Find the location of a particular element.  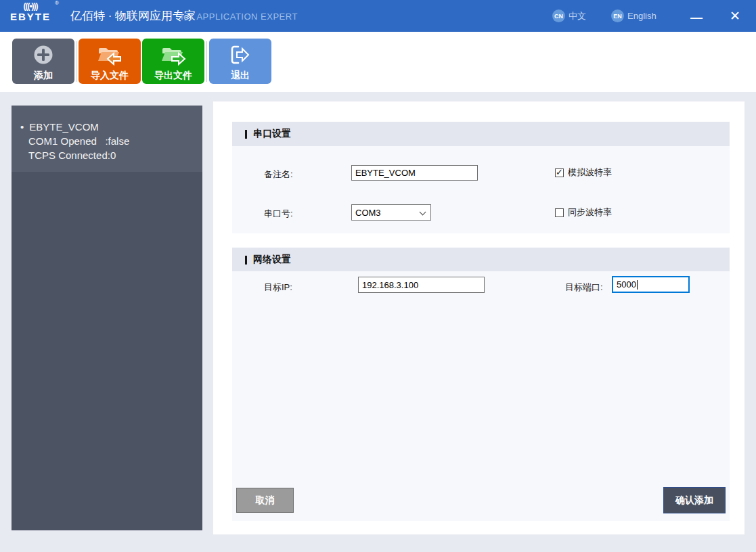

checkbox-unchecked-icon is located at coordinates (559, 212).